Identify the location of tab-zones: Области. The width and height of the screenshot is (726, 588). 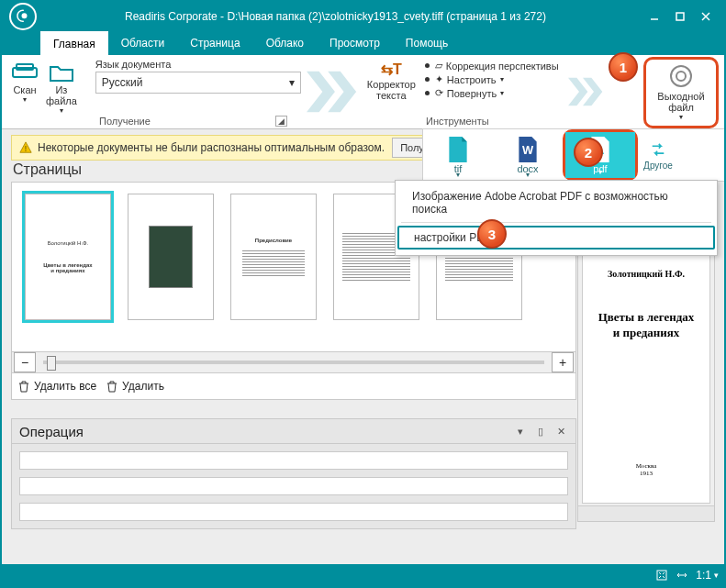
(143, 43).